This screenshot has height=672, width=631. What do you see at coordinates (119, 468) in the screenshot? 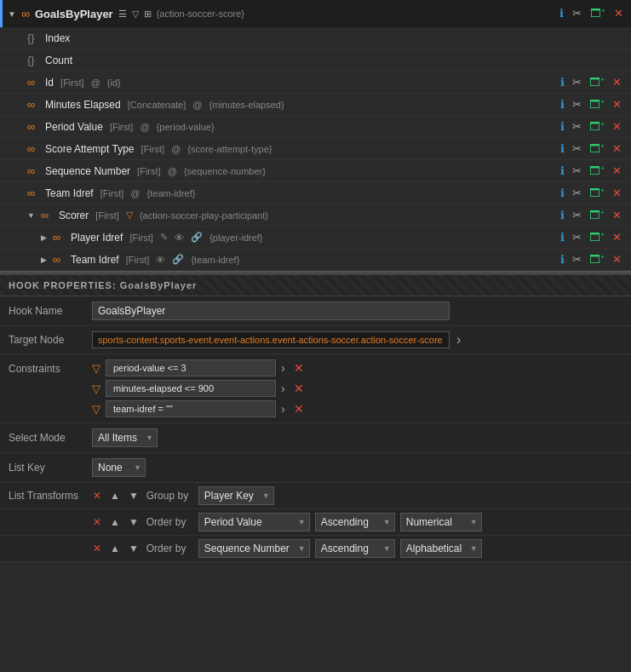
I see `list-key-dropdown: None Id Name` at bounding box center [119, 468].